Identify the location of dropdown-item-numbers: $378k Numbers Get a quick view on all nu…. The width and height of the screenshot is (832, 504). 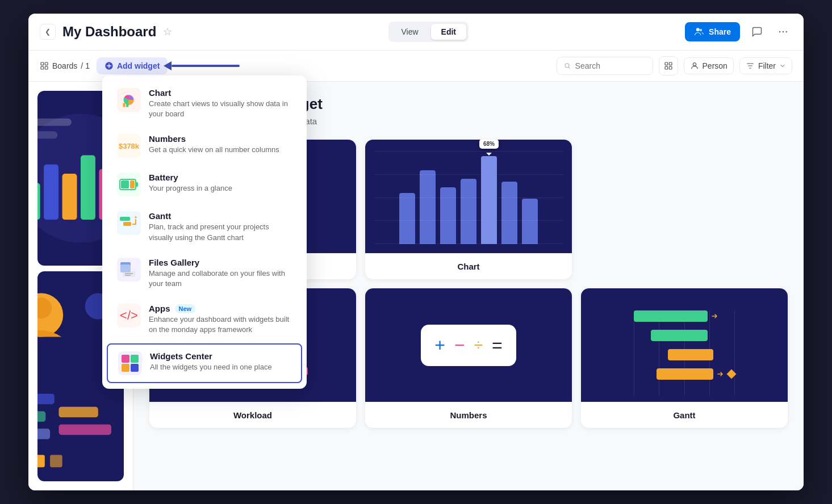
(204, 146).